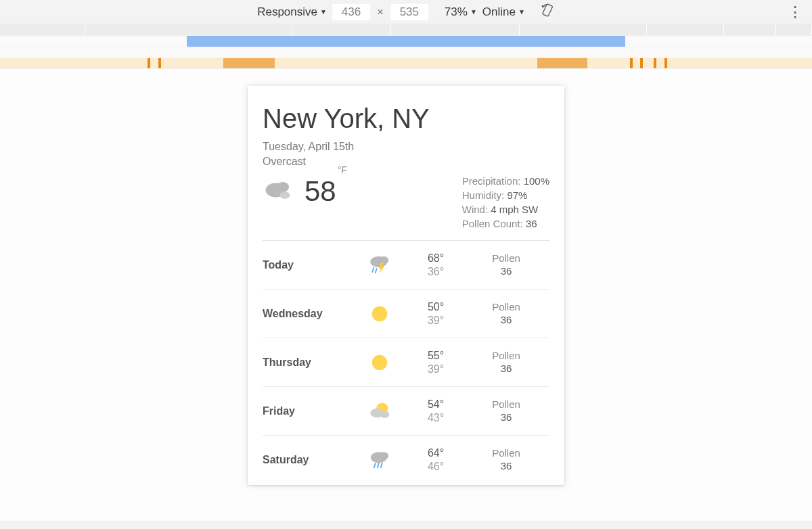 The image size is (812, 529). What do you see at coordinates (307, 314) in the screenshot?
I see `forecast-day: Wednesday` at bounding box center [307, 314].